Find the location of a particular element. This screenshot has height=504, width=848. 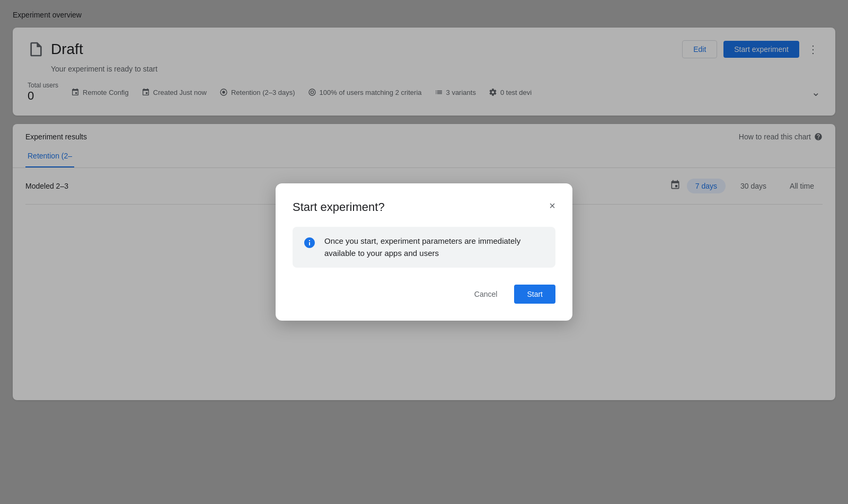

dialog-close-button: × is located at coordinates (552, 206).